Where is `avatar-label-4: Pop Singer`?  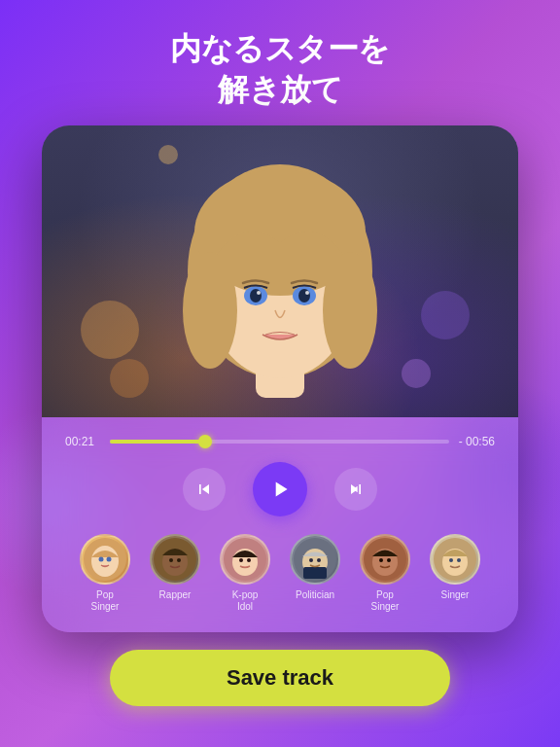 avatar-label-4: Pop Singer is located at coordinates (385, 601).